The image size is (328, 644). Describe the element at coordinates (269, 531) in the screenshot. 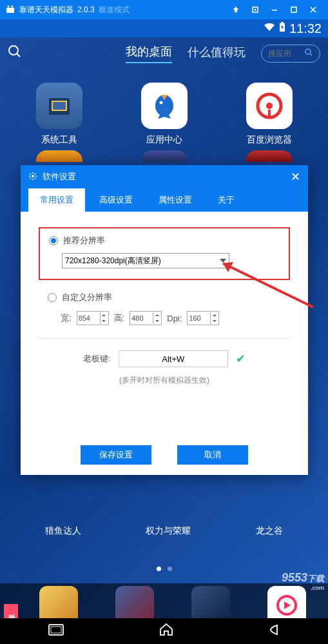

I see `app-label: 龙之谷` at that location.